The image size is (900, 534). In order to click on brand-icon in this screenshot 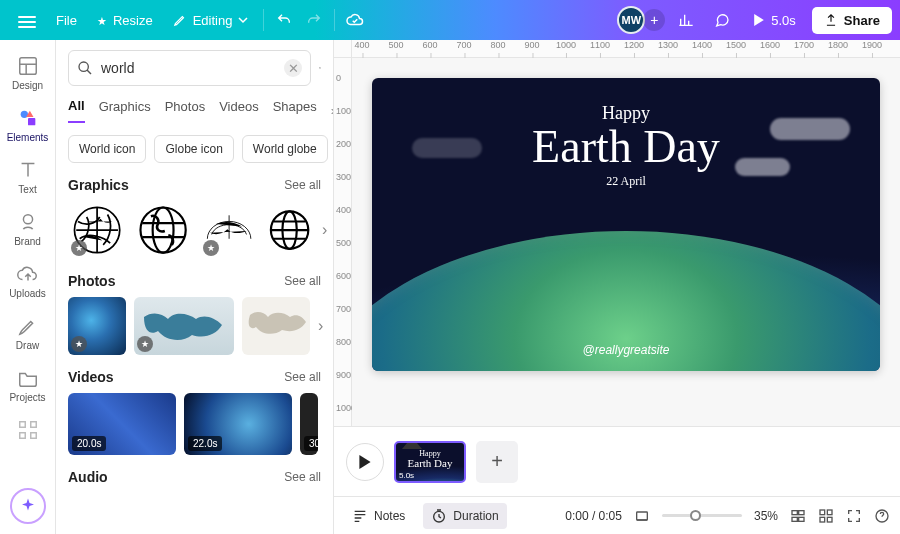, I will do `click(28, 222)`.